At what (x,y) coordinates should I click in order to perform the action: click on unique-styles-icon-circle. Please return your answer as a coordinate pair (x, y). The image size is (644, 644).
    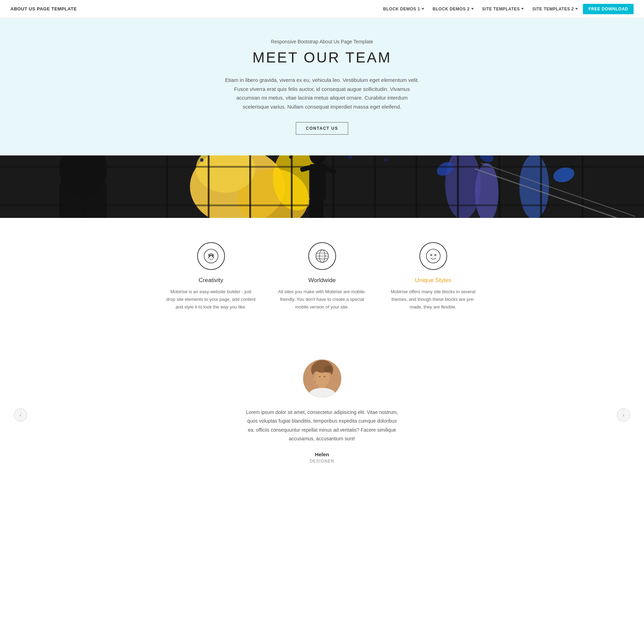
    Looking at the image, I should click on (433, 256).